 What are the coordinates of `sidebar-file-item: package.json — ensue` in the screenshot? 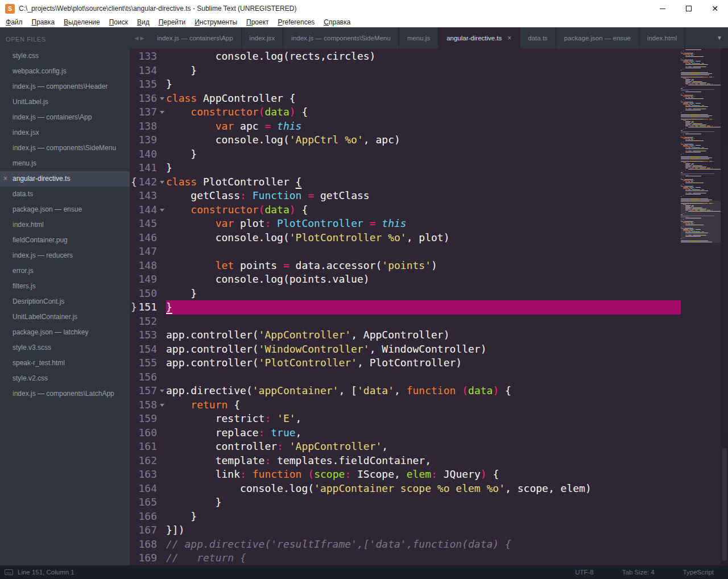 It's located at (65, 209).